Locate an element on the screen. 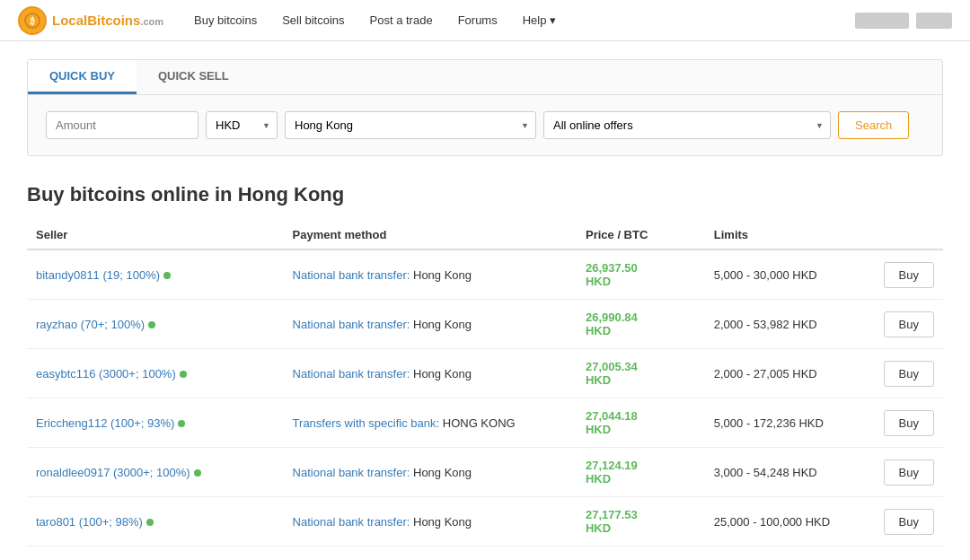 The width and height of the screenshot is (970, 560). offers-select: All online offers National bank transfer… is located at coordinates (687, 126).